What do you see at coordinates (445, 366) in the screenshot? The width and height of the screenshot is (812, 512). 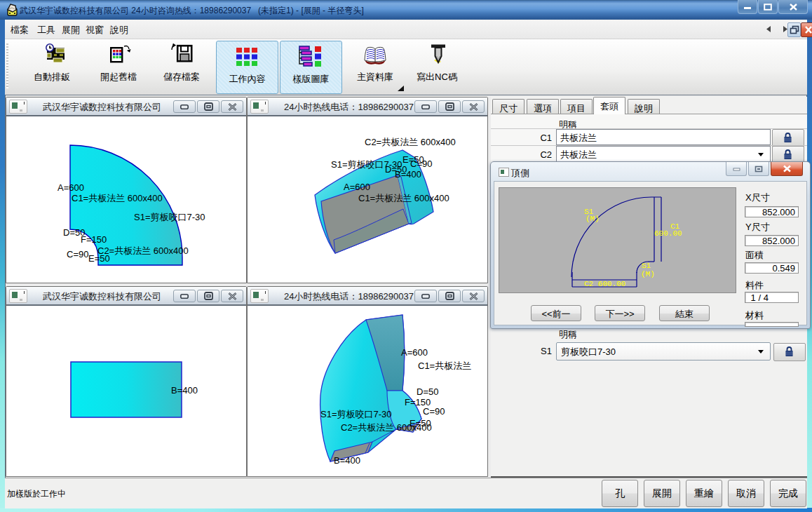 I see `svg-text: C1=共板法兰` at bounding box center [445, 366].